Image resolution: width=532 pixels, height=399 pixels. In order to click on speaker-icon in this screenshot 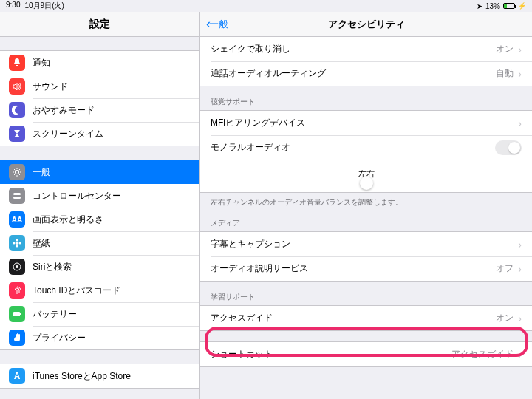, I will do `click(17, 86)`.